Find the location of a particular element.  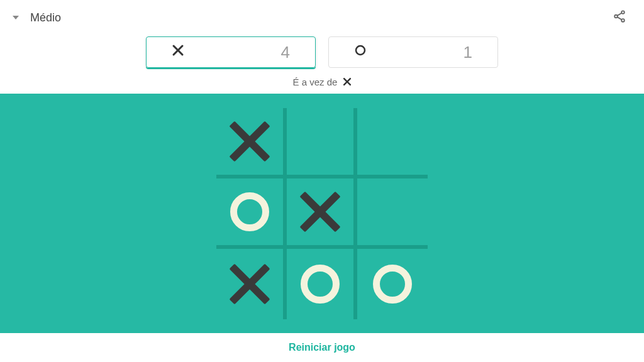

share-icon is located at coordinates (619, 18).